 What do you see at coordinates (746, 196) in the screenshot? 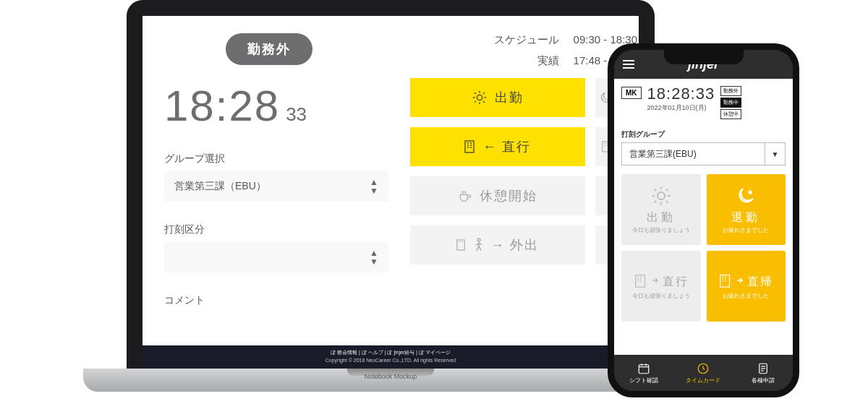
I see `moon-star-icon` at bounding box center [746, 196].